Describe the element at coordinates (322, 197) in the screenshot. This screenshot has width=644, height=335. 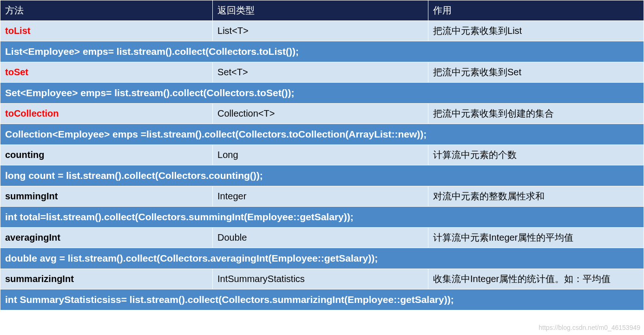
I see `table-row: summingInt Integer 对流中元素的整数属性求和` at that location.